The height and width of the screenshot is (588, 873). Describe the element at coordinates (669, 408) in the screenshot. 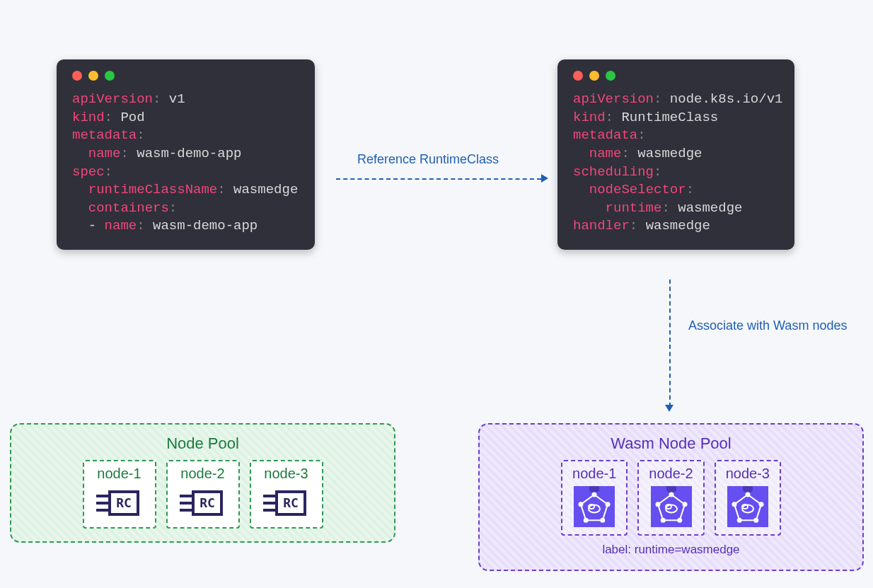

I see `associate-arrow-head-icon` at that location.